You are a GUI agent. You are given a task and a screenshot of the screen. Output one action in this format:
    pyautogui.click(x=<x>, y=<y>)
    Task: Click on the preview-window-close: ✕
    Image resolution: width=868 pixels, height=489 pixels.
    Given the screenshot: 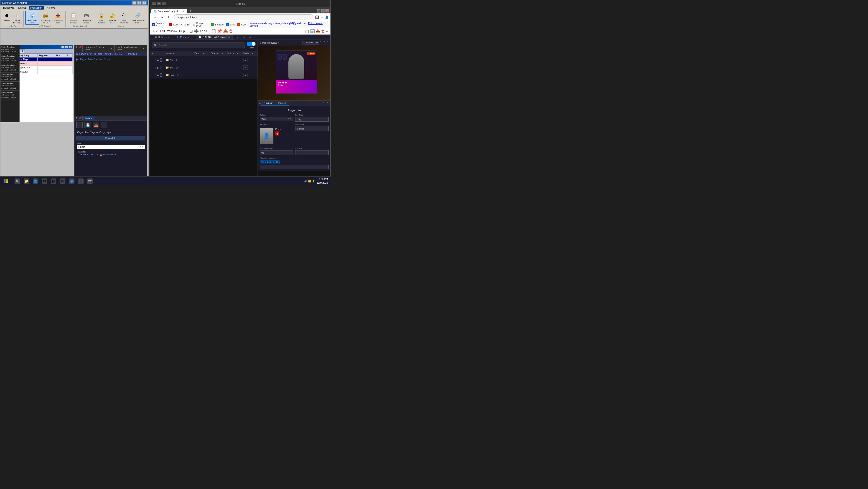 What is the action you would take?
    pyautogui.click(x=328, y=43)
    